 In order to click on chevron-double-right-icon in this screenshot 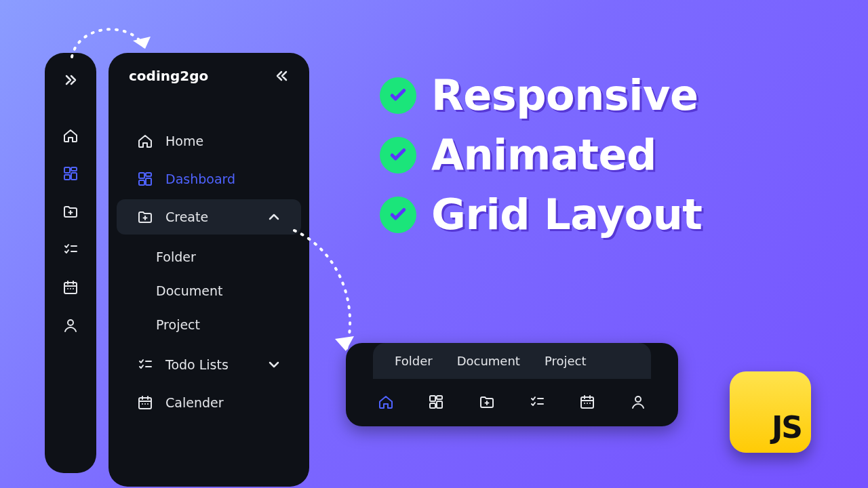, I will do `click(71, 80)`.